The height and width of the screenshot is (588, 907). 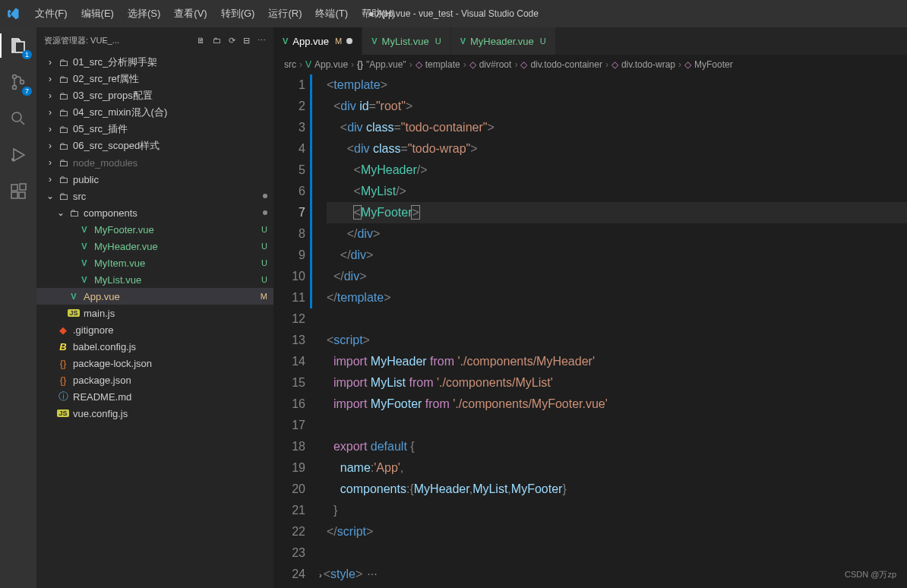 What do you see at coordinates (217, 41) in the screenshot?
I see `new-folder-icon: 🗀` at bounding box center [217, 41].